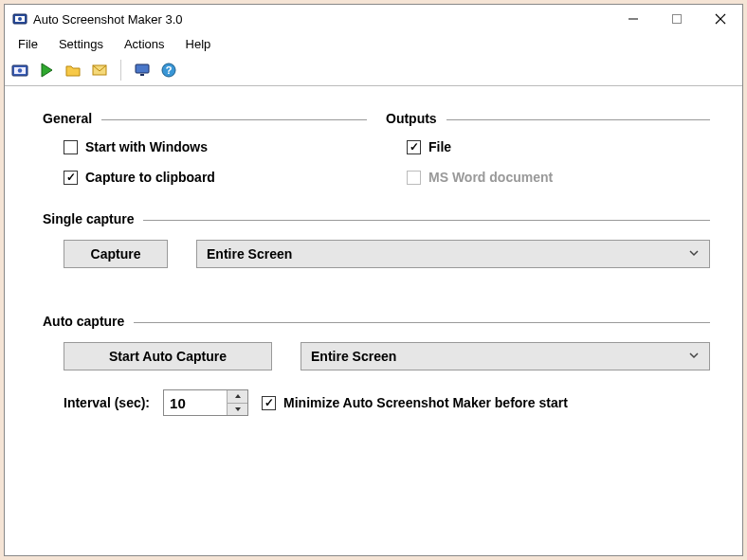 The height and width of the screenshot is (560, 747). Describe the element at coordinates (411, 118) in the screenshot. I see `outputs-legend: Outputs` at that location.